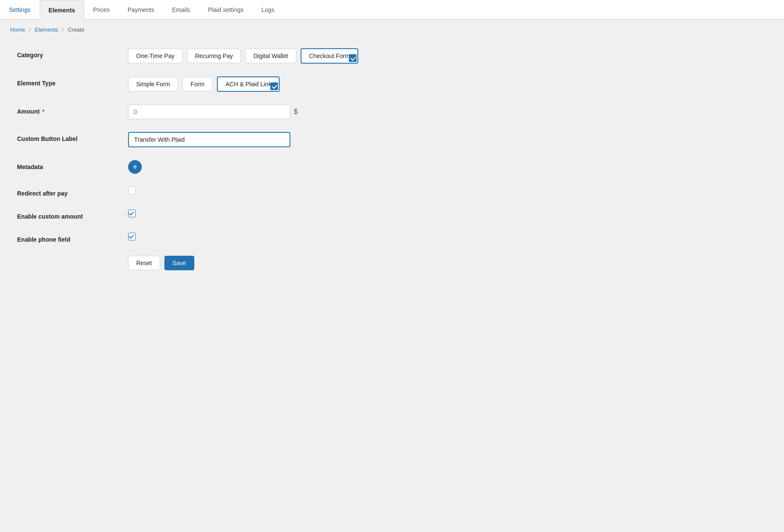 This screenshot has height=532, width=784. I want to click on currency-symbol: $, so click(295, 112).